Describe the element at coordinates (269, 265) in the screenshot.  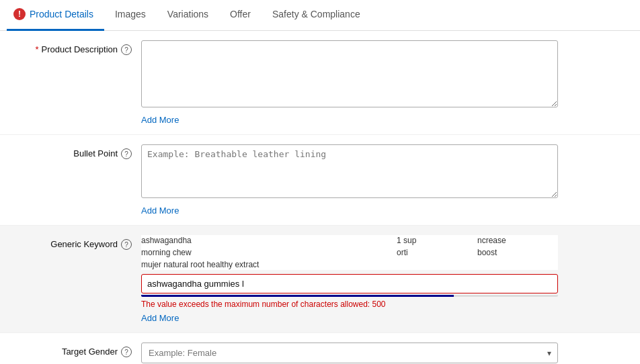
I see `keyword-suggestion-3-1: mujer natural root healthy extract` at that location.